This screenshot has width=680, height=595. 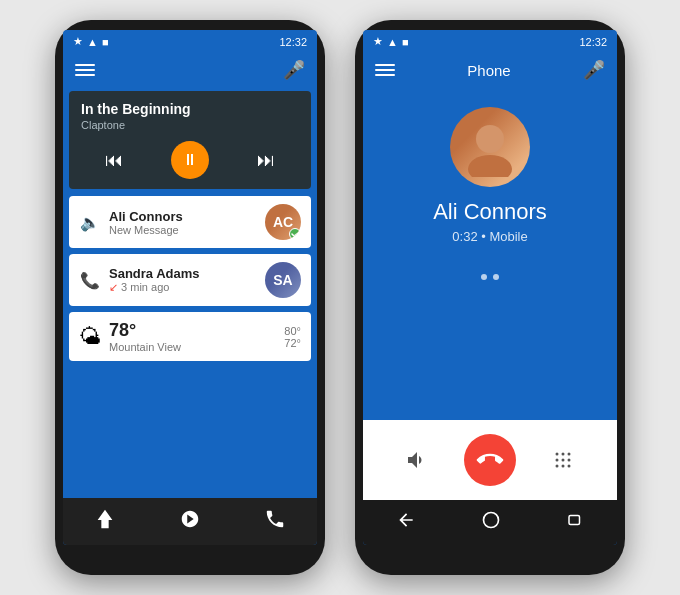 What do you see at coordinates (190, 42) in the screenshot?
I see `status-bar-left: ★ ▲ ■ 12:32` at bounding box center [190, 42].